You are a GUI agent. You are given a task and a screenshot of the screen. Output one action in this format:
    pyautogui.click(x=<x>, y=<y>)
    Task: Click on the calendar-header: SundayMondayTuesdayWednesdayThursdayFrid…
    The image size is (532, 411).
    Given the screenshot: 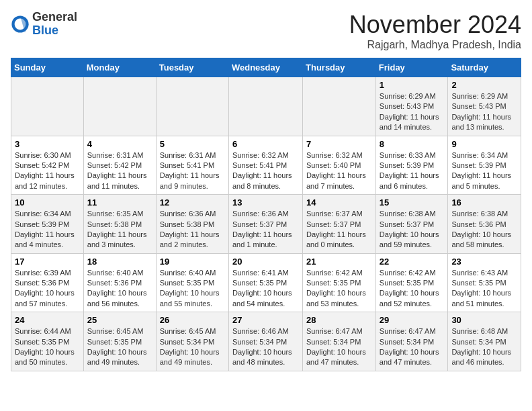 What is the action you would take?
    pyautogui.click(x=266, y=68)
    